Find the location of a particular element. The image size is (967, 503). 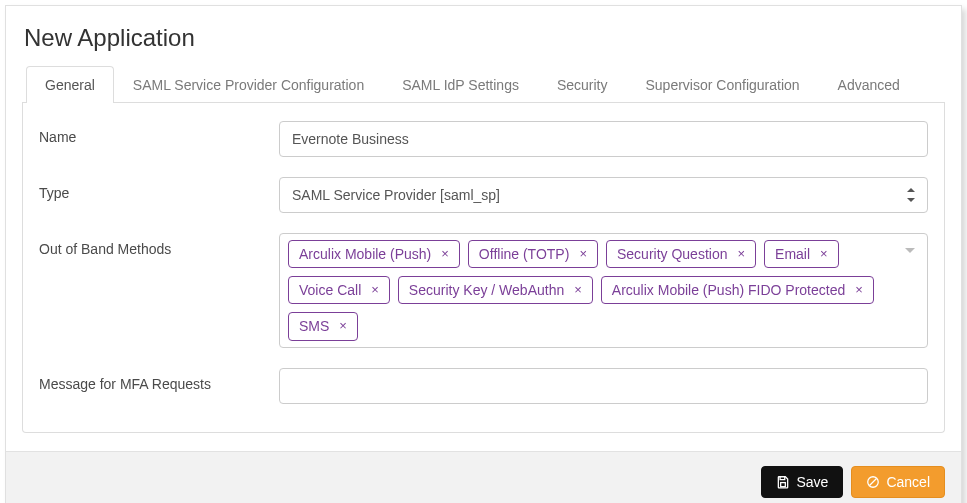

name-input is located at coordinates (604, 139).